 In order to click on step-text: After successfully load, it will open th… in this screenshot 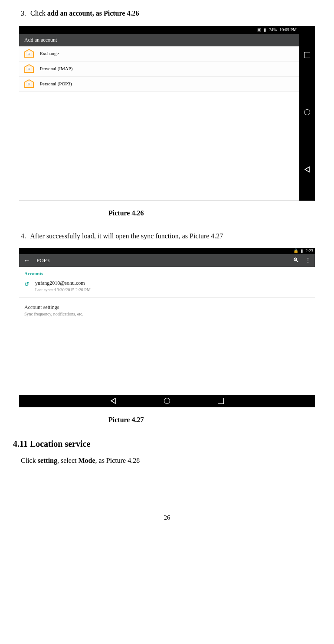, I will do `click(127, 236)`.